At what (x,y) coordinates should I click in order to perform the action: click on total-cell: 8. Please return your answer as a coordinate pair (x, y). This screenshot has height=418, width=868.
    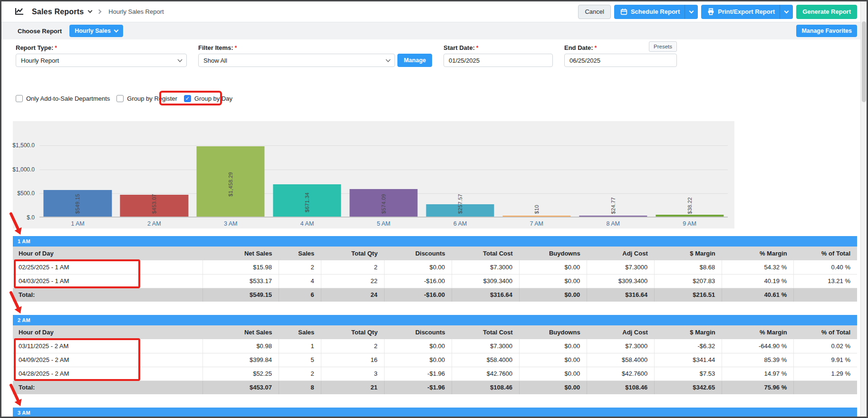
    Looking at the image, I should click on (299, 388).